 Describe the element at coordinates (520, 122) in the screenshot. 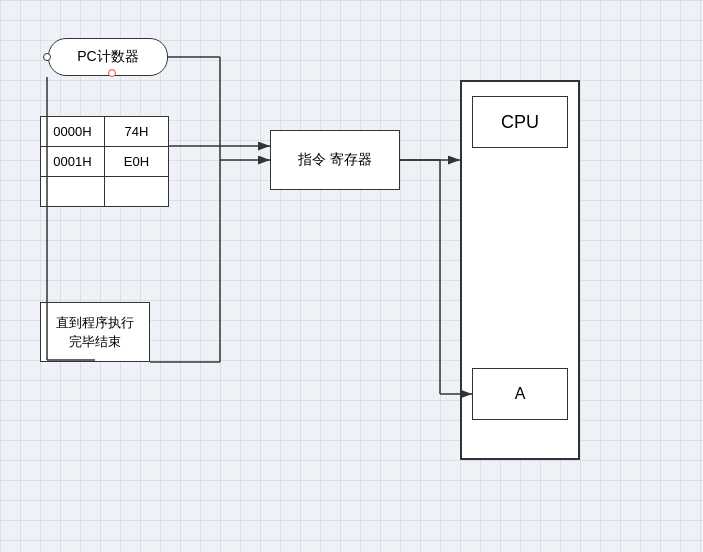

I see `cpu-label-text: CPU` at that location.